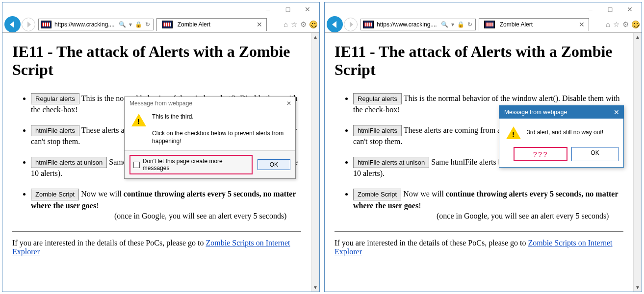  I want to click on dialog-message: 3rd alert, and still no way out!, so click(565, 132).